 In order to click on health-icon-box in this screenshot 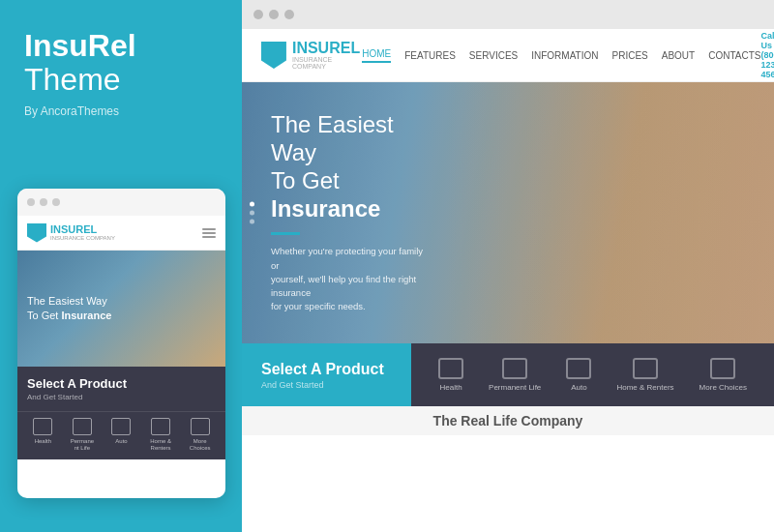, I will do `click(451, 369)`.